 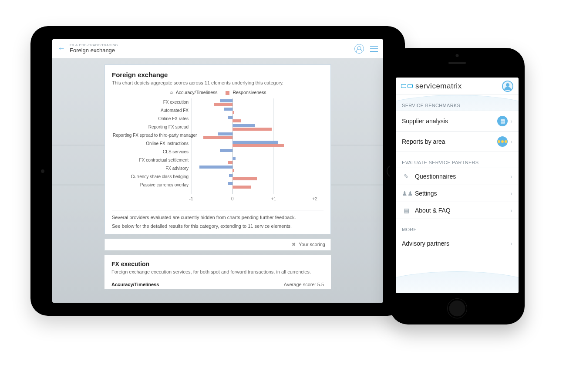 I want to click on chart-row-label: Automated FX, so click(x=152, y=111).